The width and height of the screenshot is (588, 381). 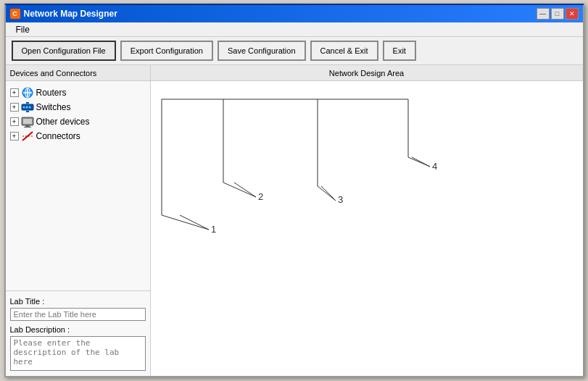 I want to click on svg-text: 2, so click(x=261, y=197).